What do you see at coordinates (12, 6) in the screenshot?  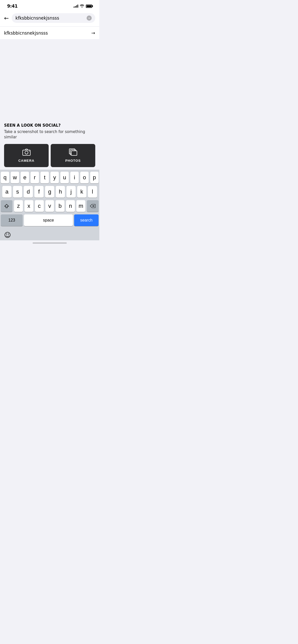 I see `status-time: 9:41` at bounding box center [12, 6].